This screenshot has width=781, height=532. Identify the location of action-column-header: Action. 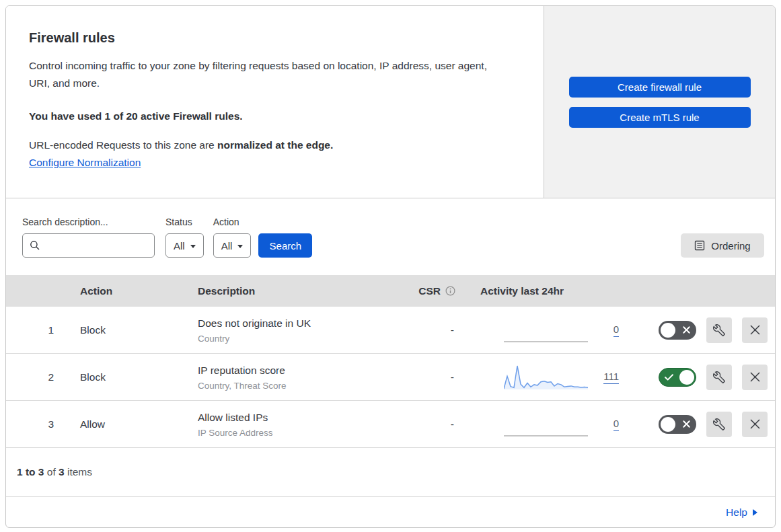
(133, 291).